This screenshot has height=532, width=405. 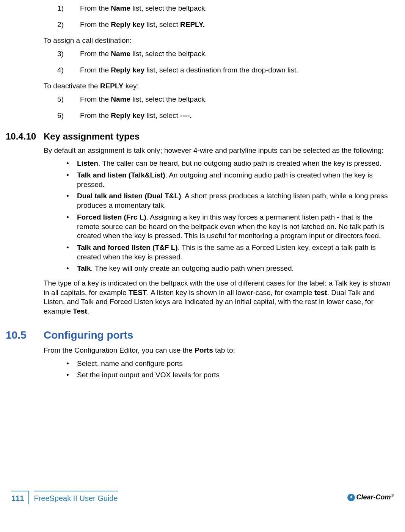 What do you see at coordinates (230, 268) in the screenshot?
I see `bullet-talk: • Talk. The key will only create an outg…` at bounding box center [230, 268].